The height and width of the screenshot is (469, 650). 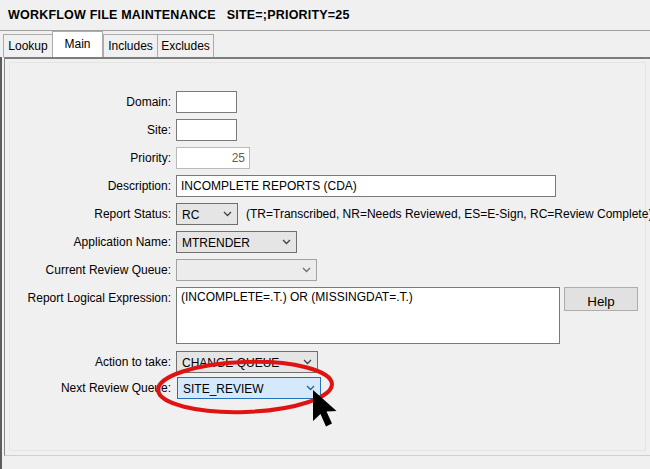 I want to click on next-review-queue-value: SITE_REVIEW, so click(x=224, y=389).